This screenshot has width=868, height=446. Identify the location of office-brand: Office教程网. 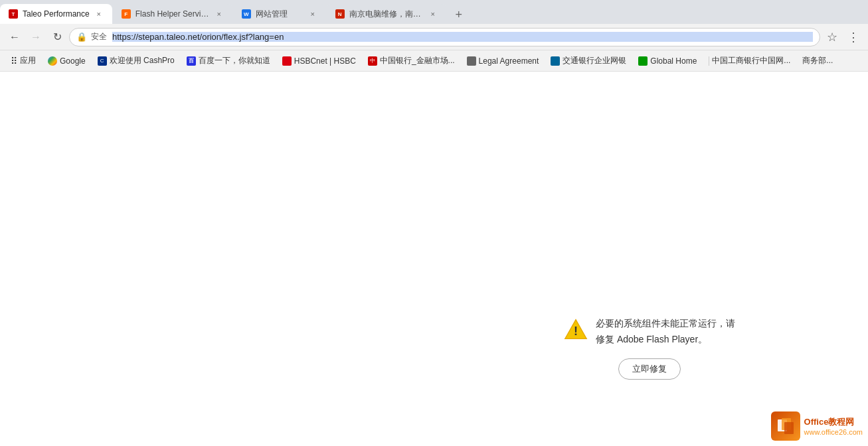
(833, 422).